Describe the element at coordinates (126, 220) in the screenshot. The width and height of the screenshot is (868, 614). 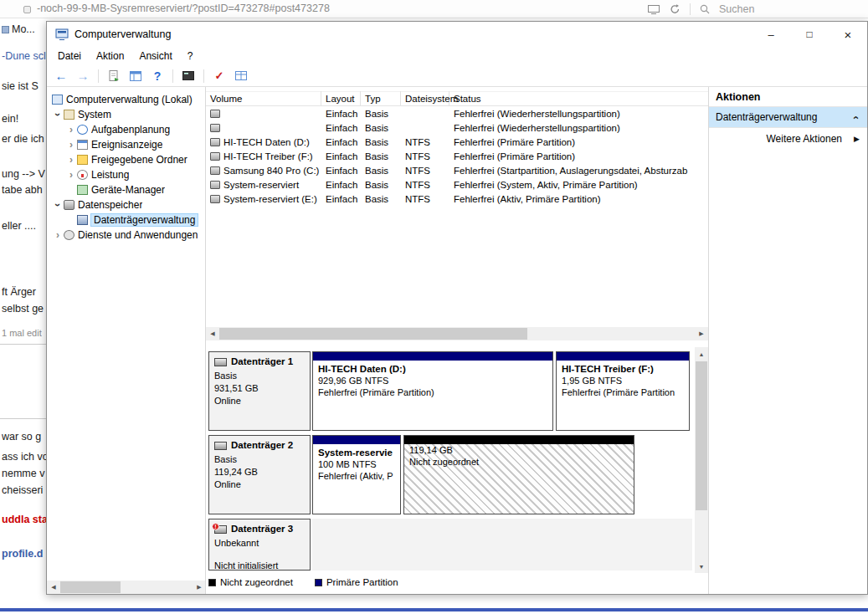
I see `tree-item-datentraegerverwaltung: Datenträgerverwaltung` at that location.